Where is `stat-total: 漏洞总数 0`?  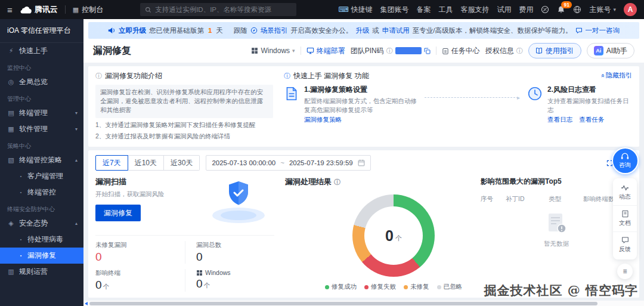 stat-total: 漏洞总数 0 is located at coordinates (230, 252).